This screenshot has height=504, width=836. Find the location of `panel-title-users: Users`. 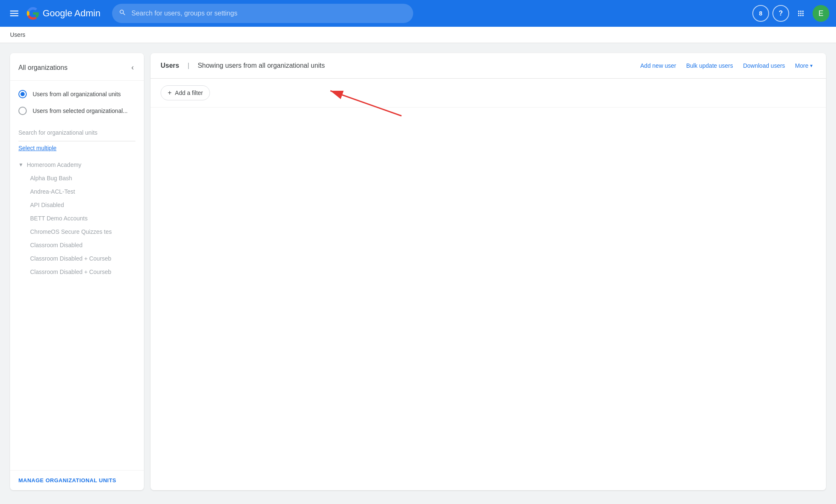

panel-title-users: Users is located at coordinates (170, 66).